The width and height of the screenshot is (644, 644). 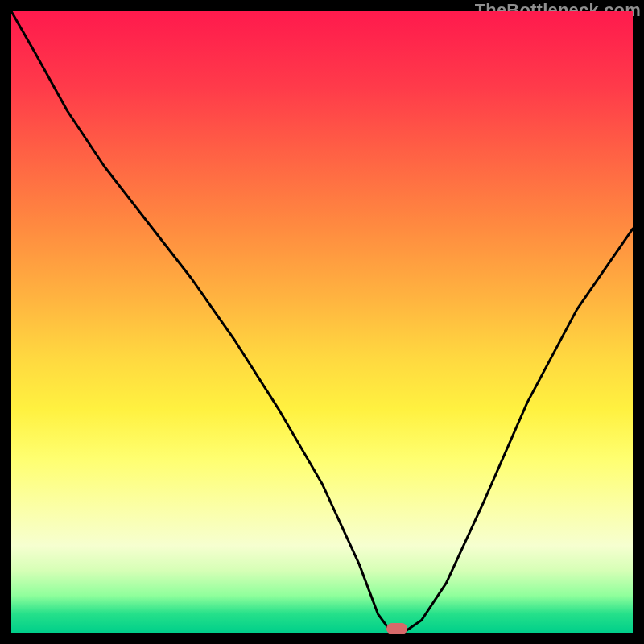 What do you see at coordinates (397, 629) in the screenshot?
I see `optimal-marker` at bounding box center [397, 629].